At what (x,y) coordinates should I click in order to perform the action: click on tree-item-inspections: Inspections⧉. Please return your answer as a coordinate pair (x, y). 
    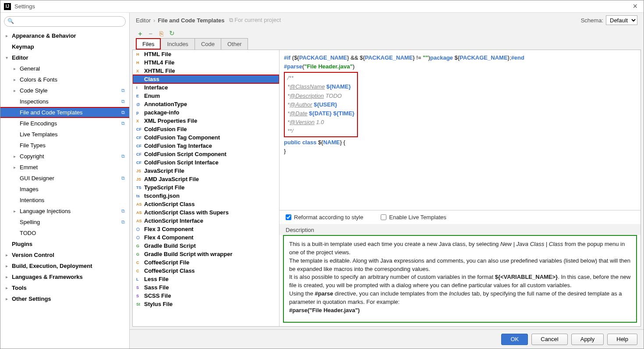
    Looking at the image, I should click on (65, 102).